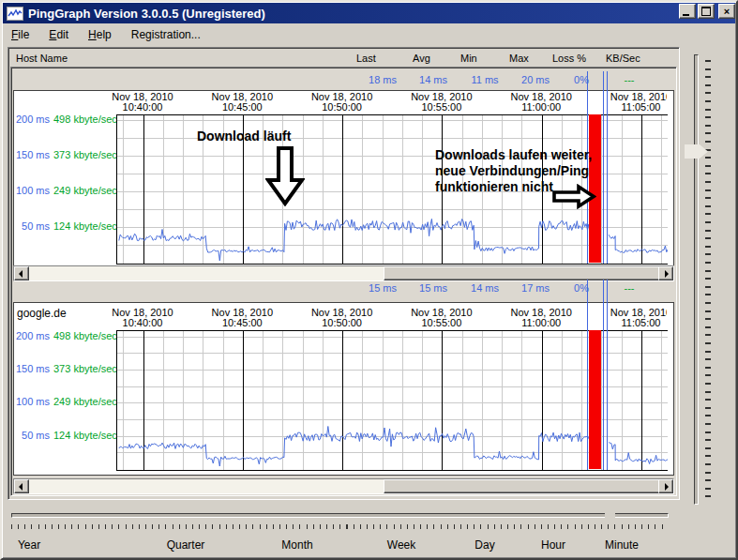 Image resolution: width=738 pixels, height=560 pixels. Describe the element at coordinates (485, 288) in the screenshot. I see `stats-min-host2: 14 ms` at that location.